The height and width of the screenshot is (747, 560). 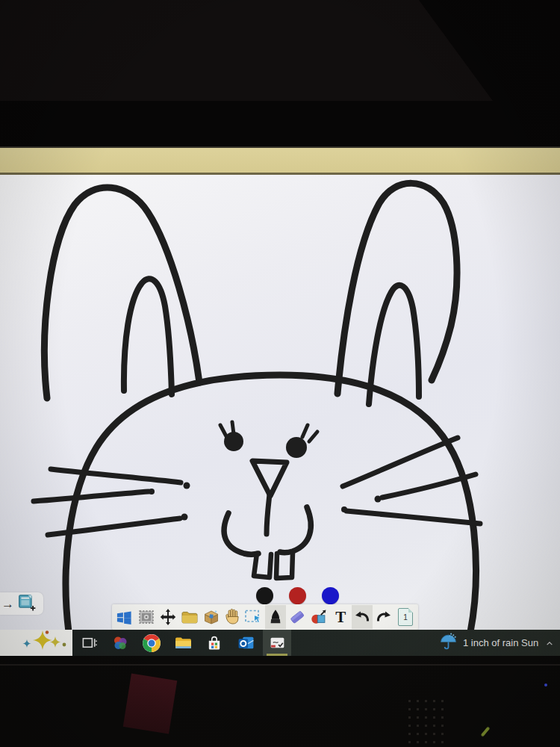 What do you see at coordinates (405, 617) in the screenshot?
I see `page-icon: 1` at bounding box center [405, 617].